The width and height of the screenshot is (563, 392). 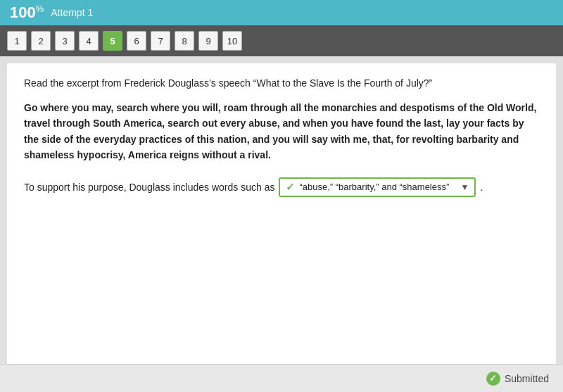 What do you see at coordinates (232, 41) in the screenshot?
I see `nav-button-10: 10` at bounding box center [232, 41].